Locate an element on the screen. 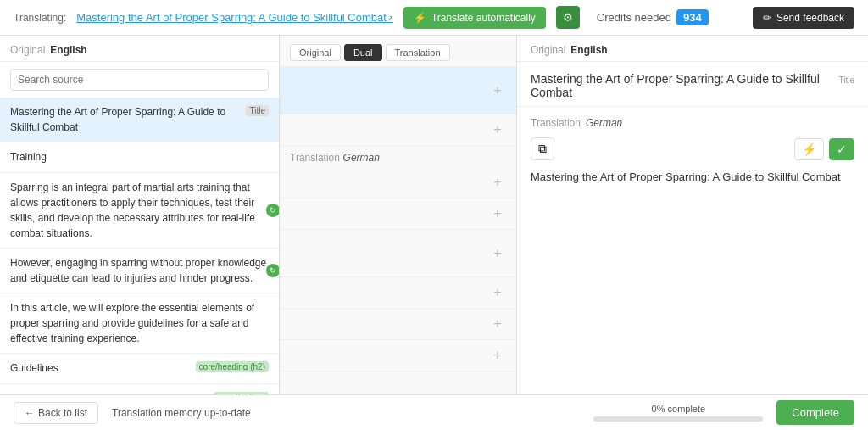 The height and width of the screenshot is (430, 868). source-item: Training is located at coordinates (139, 158).